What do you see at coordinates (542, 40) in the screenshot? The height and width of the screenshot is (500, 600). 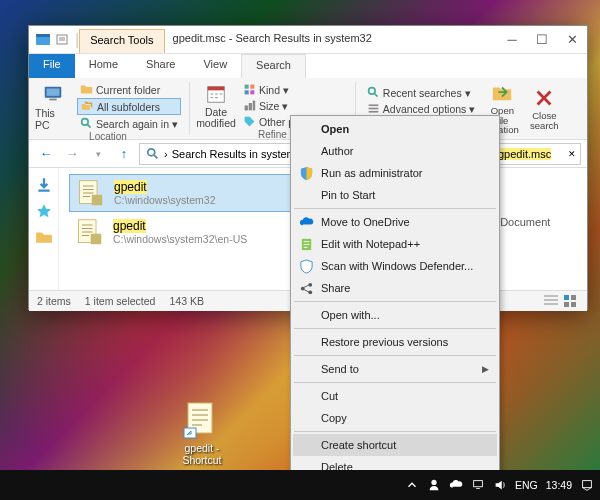 I see `maximize-button: ☐` at bounding box center [542, 40].